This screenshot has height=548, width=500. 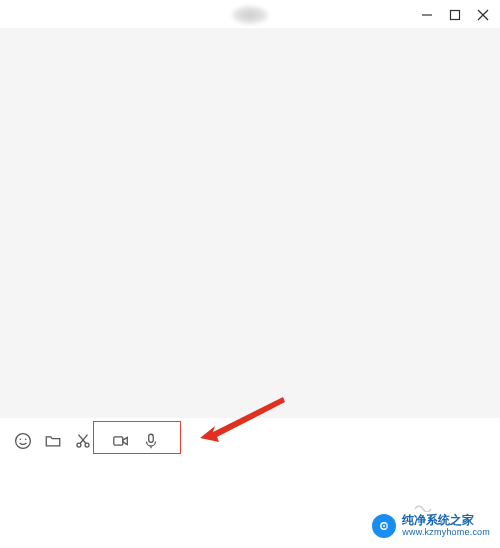 What do you see at coordinates (446, 533) in the screenshot?
I see `watermark-url: www.kzmyhome.com` at bounding box center [446, 533].